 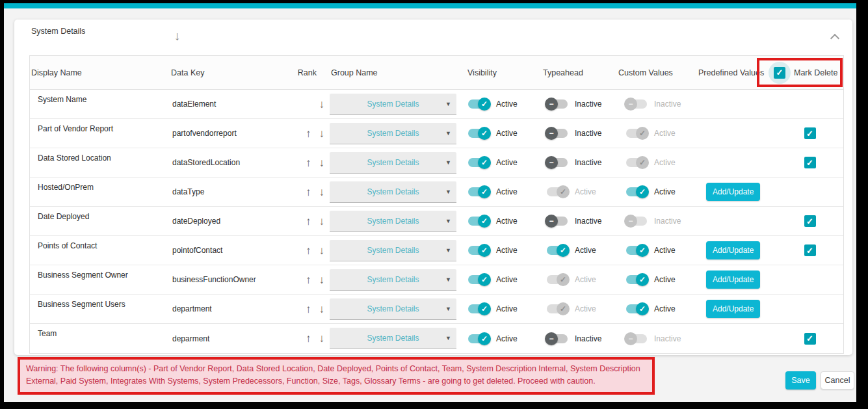 What do you see at coordinates (780, 73) in the screenshot?
I see `mark-delete-all-checkbox: ✓` at bounding box center [780, 73].